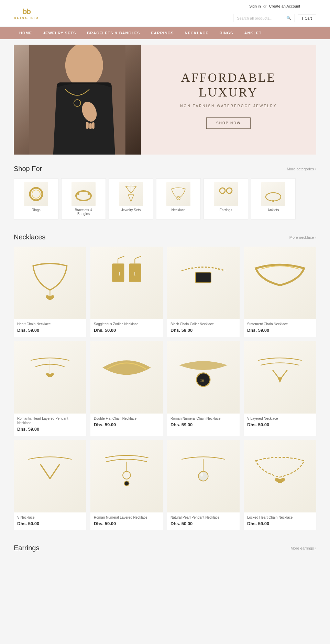 The width and height of the screenshot is (330, 644). I want to click on product-n1-image, so click(50, 283).